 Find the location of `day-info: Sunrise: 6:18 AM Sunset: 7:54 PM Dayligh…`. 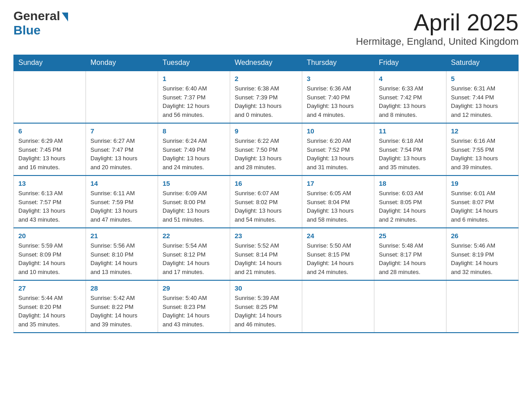

day-info: Sunrise: 6:18 AM Sunset: 7:54 PM Dayligh… is located at coordinates (410, 154).